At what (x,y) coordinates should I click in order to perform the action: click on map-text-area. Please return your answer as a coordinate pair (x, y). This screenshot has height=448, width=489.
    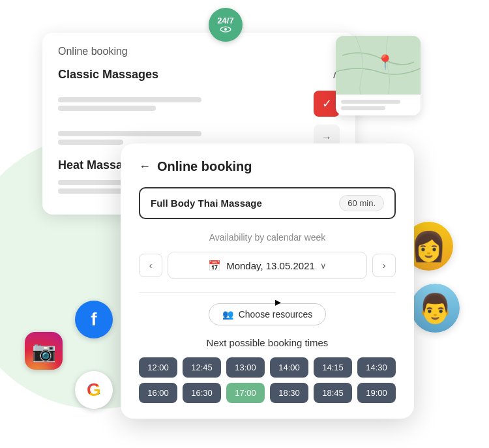
    Looking at the image, I should click on (378, 105).